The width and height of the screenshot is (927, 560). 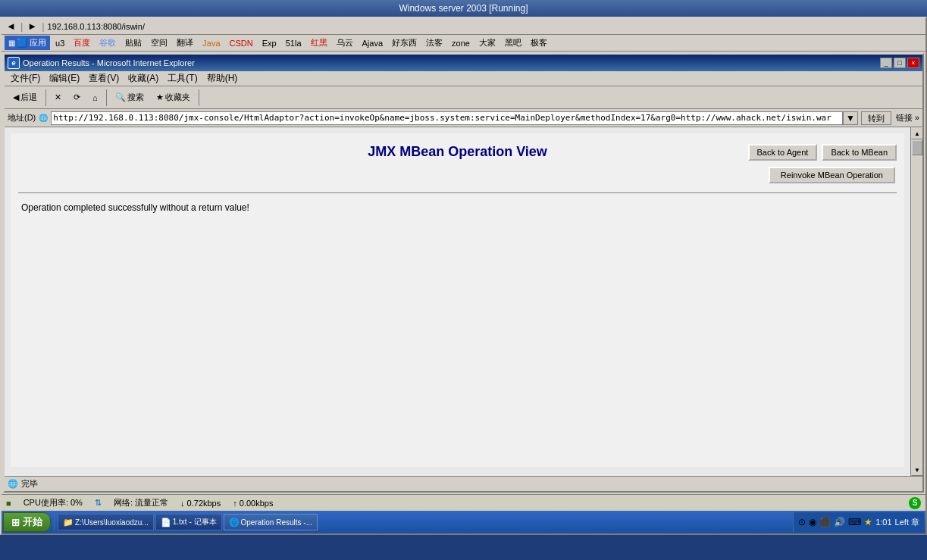 I want to click on taskbar: ⊞ 开始 📁 Z:\Users\luoxiaodzu... 📄 1.txt - …, so click(x=464, y=522).